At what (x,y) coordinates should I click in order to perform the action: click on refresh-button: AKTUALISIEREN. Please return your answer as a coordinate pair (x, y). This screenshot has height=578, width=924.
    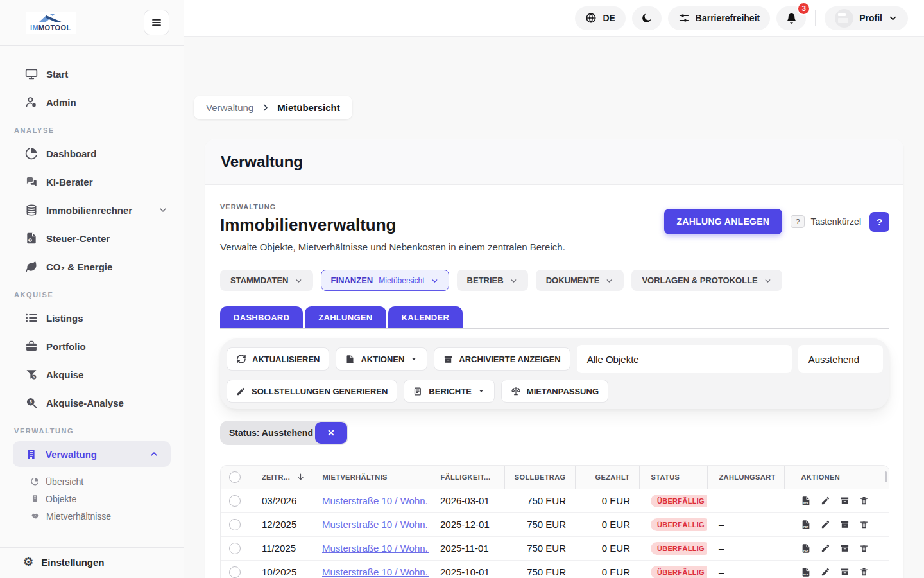
    Looking at the image, I should click on (278, 359).